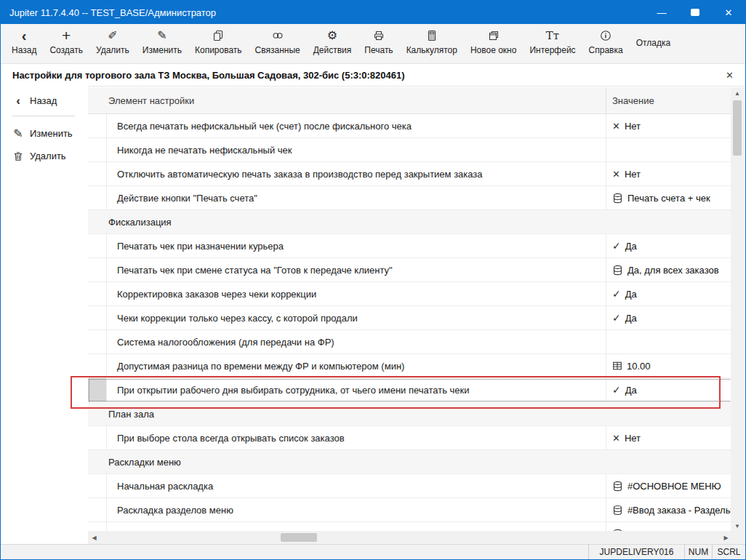 Image resolution: width=746 pixels, height=560 pixels. Describe the element at coordinates (113, 44) in the screenshot. I see `toolbar-button-delete: ✐Удалить` at that location.